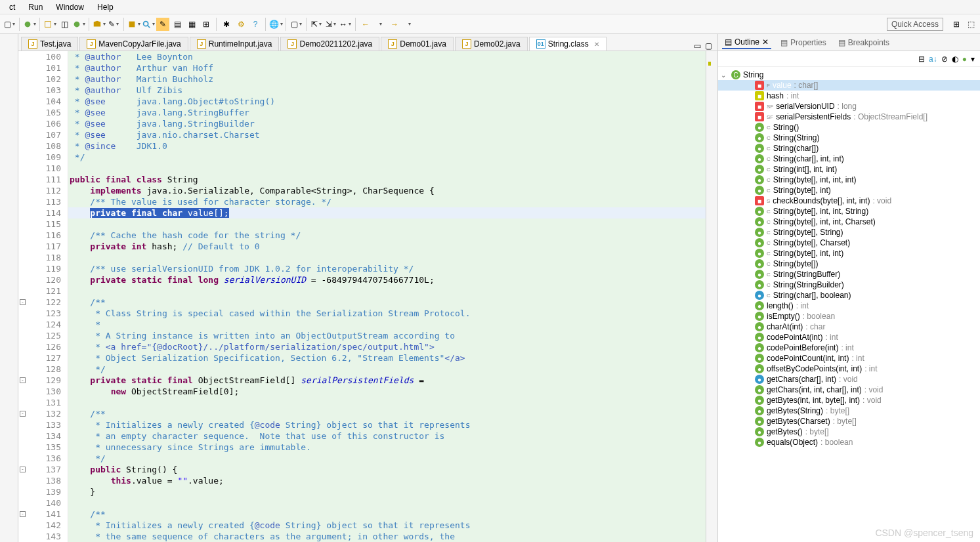  Describe the element at coordinates (387, 79) in the screenshot. I see `code-line: * @author Martin Buchholz` at that location.